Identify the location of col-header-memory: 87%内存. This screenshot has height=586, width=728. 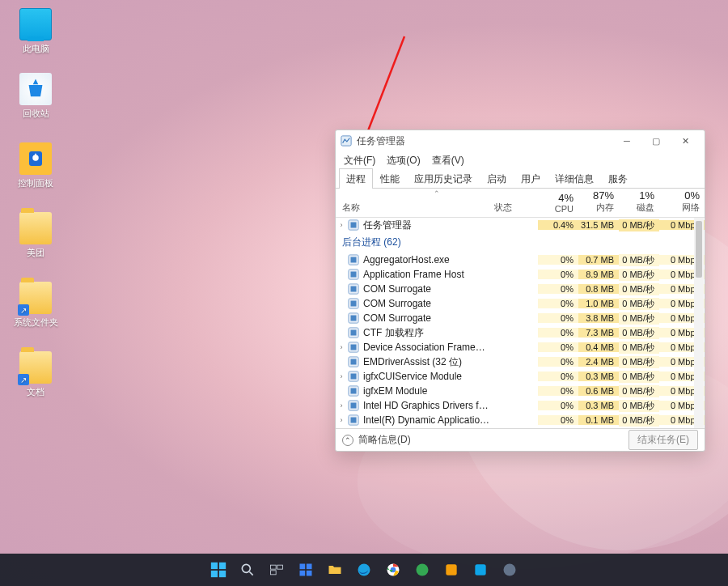
(599, 202).